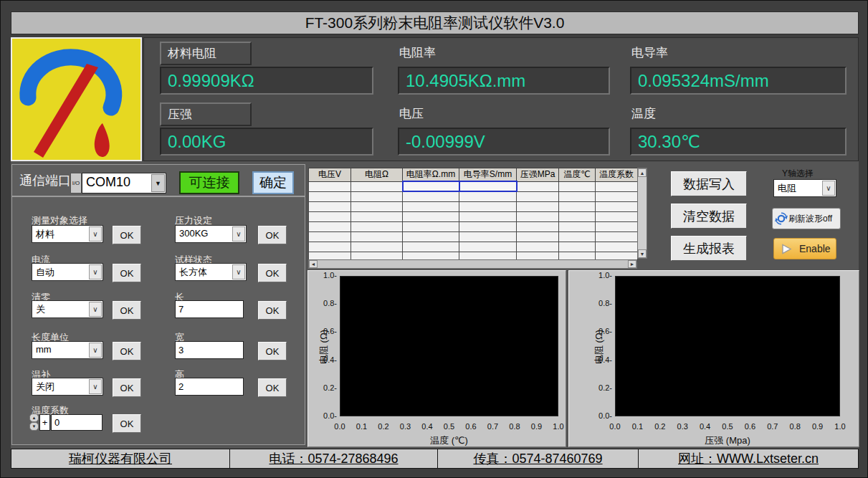 The image size is (868, 478). I want to click on table-vertical-scrollbar: ▲ ▼, so click(642, 214).